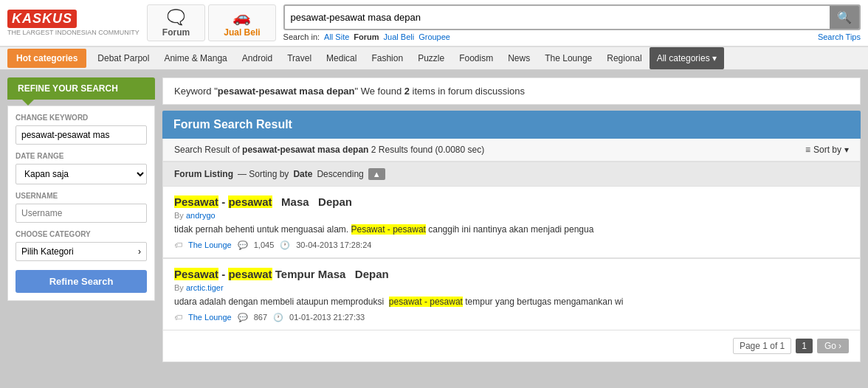 This screenshot has width=868, height=388. Describe the element at coordinates (263, 174) in the screenshot. I see `sorting-label: — Sorting by` at that location.